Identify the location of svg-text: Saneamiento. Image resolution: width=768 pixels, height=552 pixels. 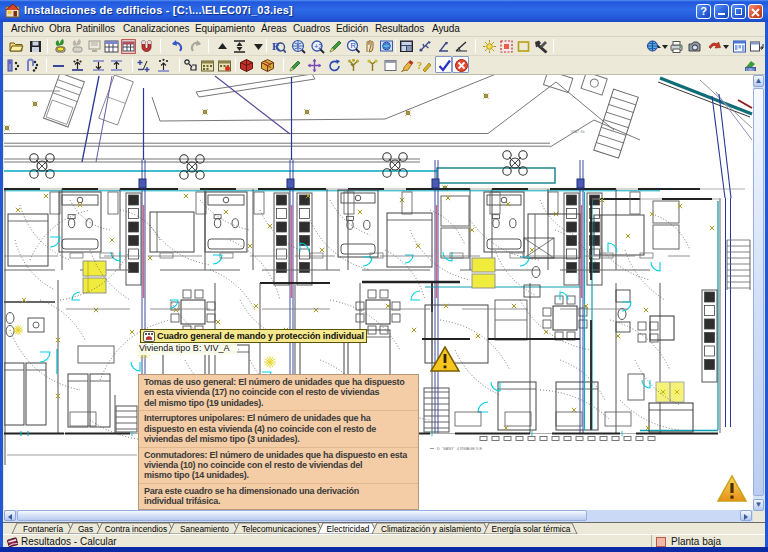
(204, 529).